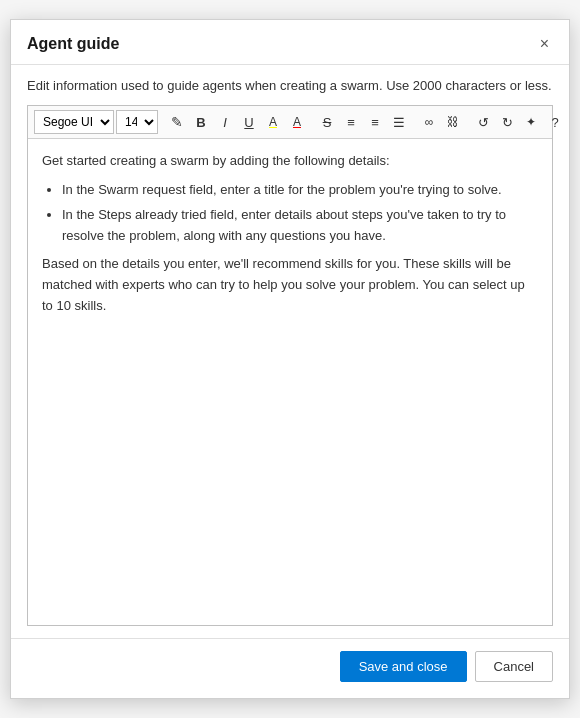 This screenshot has height=718, width=580. Describe the element at coordinates (297, 122) in the screenshot. I see `font-color-button: A` at that location.